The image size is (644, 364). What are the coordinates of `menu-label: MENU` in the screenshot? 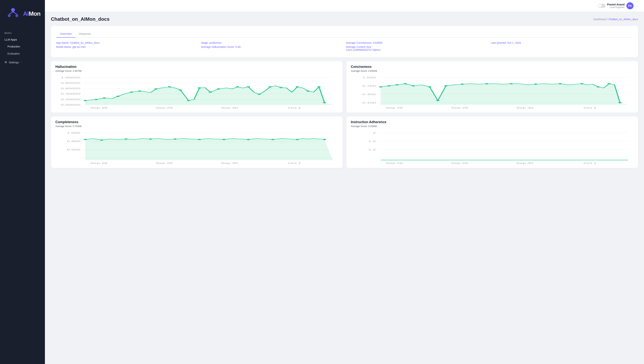 It's located at (23, 32).